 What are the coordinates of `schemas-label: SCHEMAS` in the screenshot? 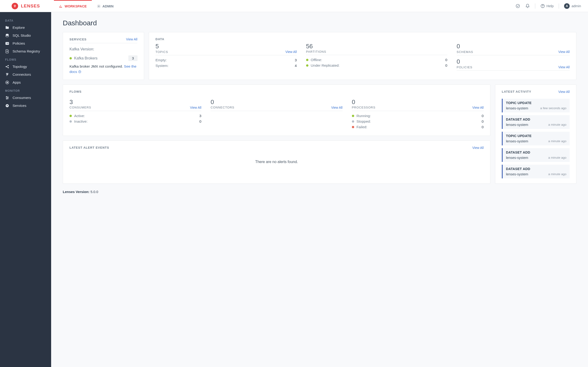 It's located at (465, 52).